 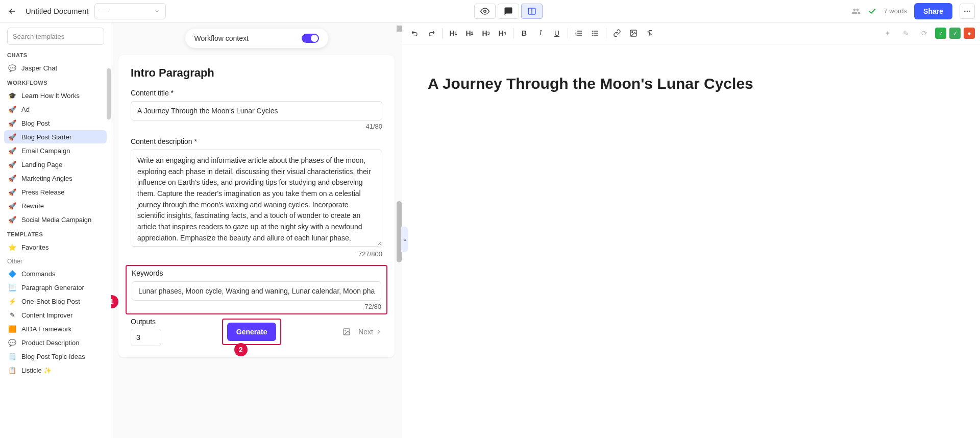 What do you see at coordinates (256, 290) in the screenshot?
I see `keywords-highlight: Keywords 72/80` at bounding box center [256, 290].